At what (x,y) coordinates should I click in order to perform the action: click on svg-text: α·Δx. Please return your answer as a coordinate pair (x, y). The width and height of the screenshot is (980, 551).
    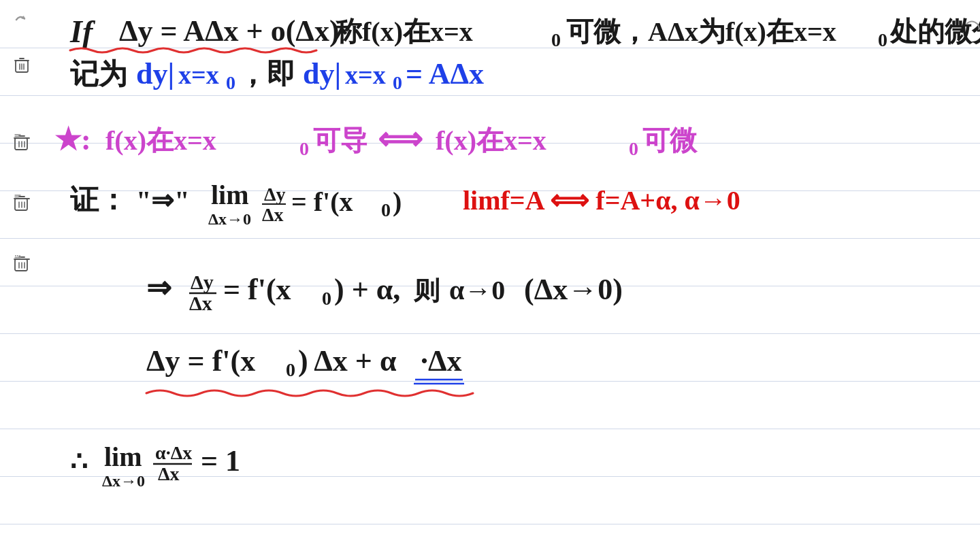
    Looking at the image, I should click on (174, 453).